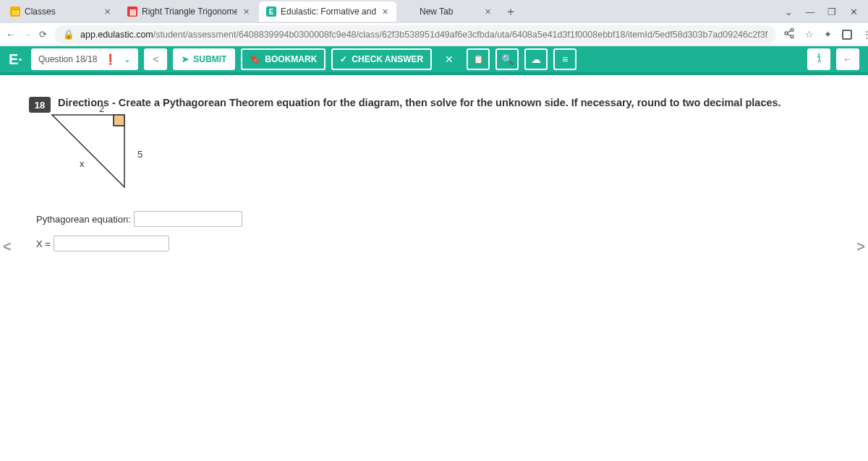 The image size is (868, 461). What do you see at coordinates (819, 59) in the screenshot?
I see `accessibility-icon` at bounding box center [819, 59].